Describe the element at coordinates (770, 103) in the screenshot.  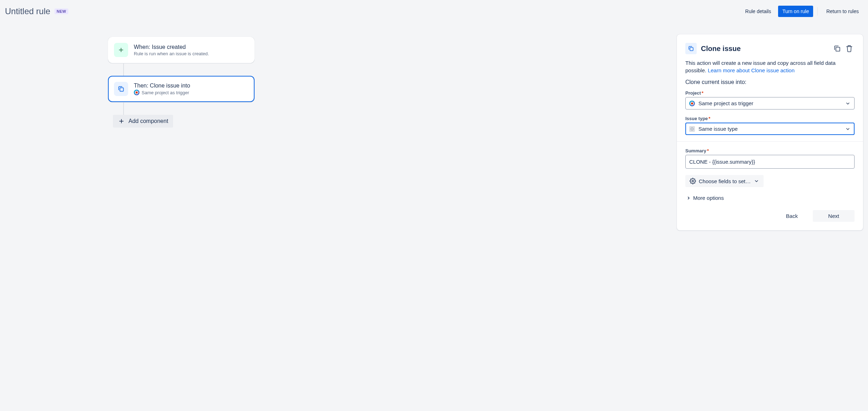
I see `project-select: Same project as trigger` at that location.